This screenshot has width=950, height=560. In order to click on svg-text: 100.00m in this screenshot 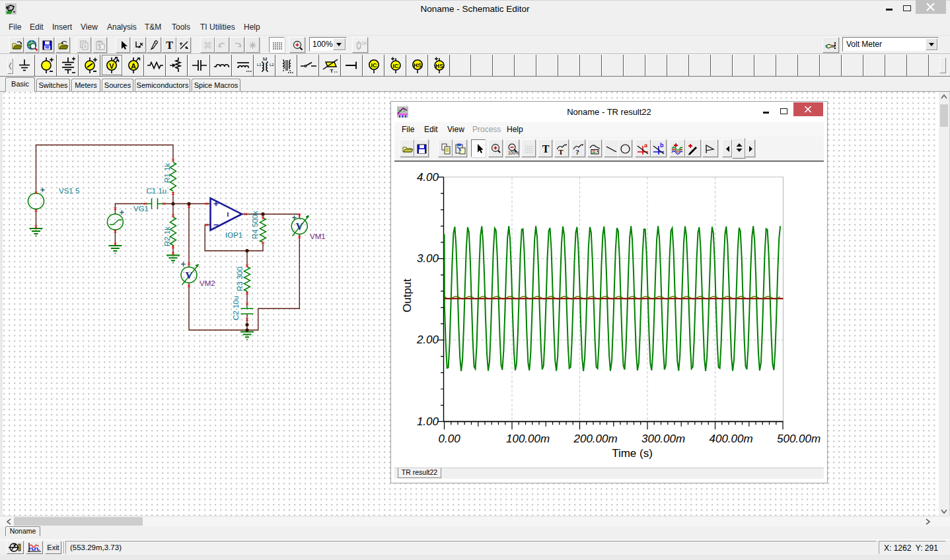, I will do `click(528, 438)`.